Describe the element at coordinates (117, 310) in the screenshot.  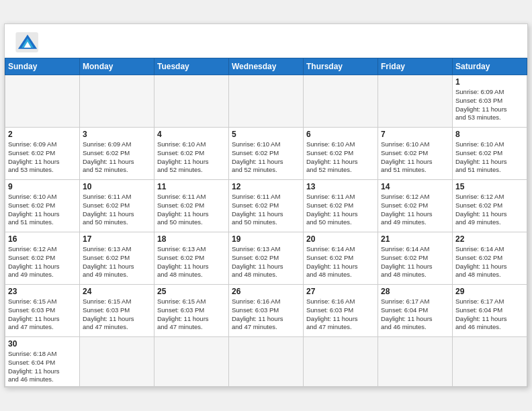
I see `calendar-cell: 24Sunrise: 6:15 AM Sunset: 6:03 PM Dayli…` at that location.